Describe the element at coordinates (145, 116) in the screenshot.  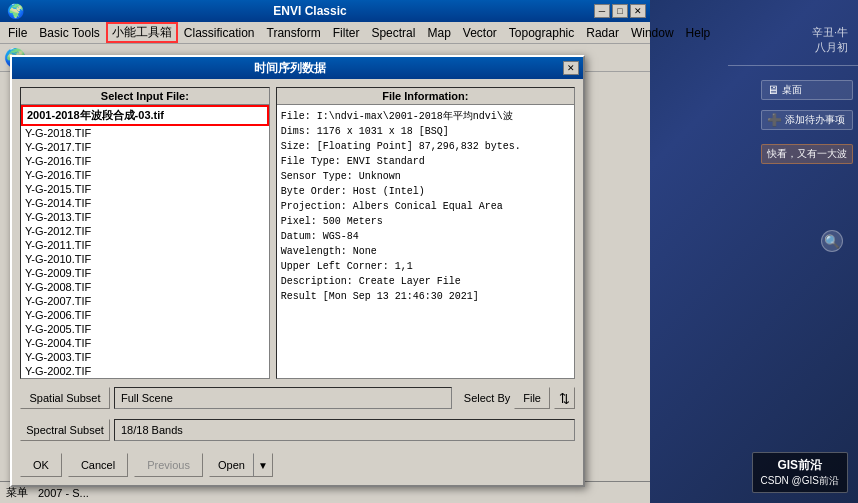
I see `file-list-item: 2001-2018年波段合成-03.tif` at that location.